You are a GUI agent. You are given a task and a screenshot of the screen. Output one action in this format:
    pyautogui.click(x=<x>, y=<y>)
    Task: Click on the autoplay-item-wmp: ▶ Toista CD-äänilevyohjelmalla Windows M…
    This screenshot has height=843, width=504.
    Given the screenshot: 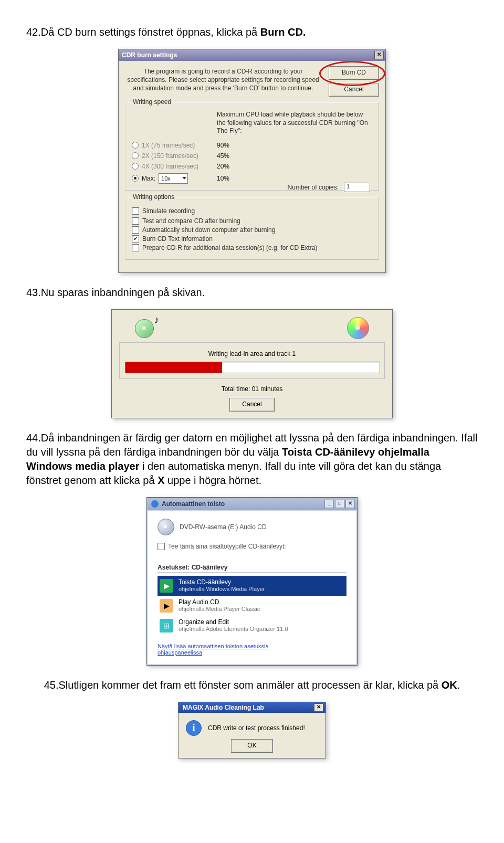 What is the action you would take?
    pyautogui.click(x=252, y=586)
    